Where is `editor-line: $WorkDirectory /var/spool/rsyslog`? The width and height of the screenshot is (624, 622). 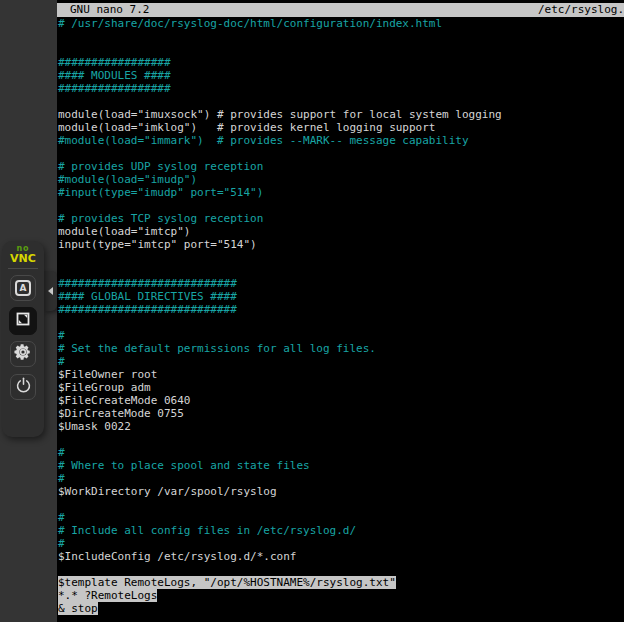
editor-line: $WorkDirectory /var/spool/rsyslog is located at coordinates (341, 492).